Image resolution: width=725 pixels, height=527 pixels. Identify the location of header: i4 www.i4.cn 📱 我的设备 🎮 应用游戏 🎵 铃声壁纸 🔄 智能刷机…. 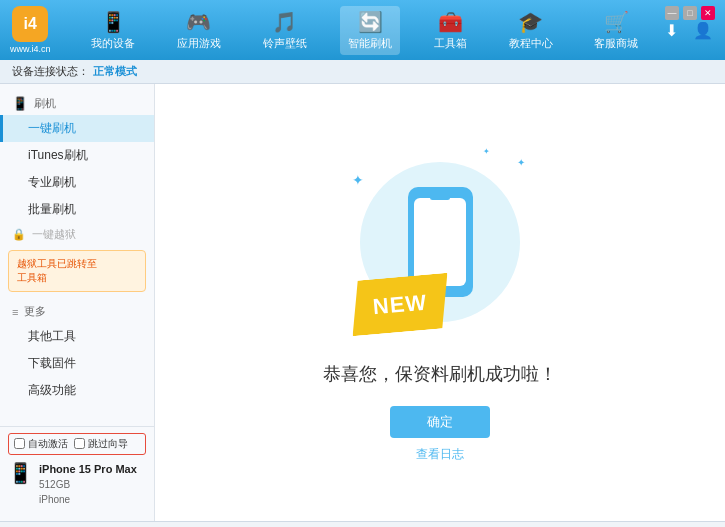
(362, 30).